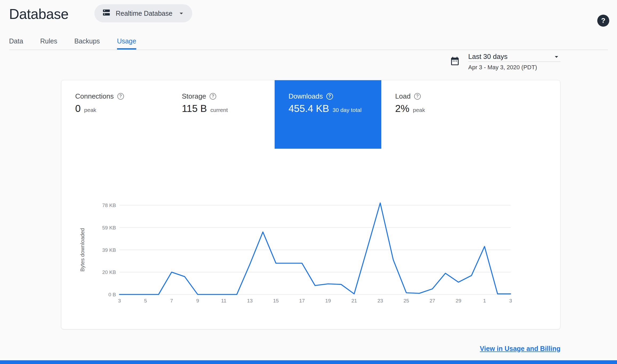 The image size is (617, 364). What do you see at coordinates (406, 301) in the screenshot?
I see `x-tick-label: 25` at bounding box center [406, 301].